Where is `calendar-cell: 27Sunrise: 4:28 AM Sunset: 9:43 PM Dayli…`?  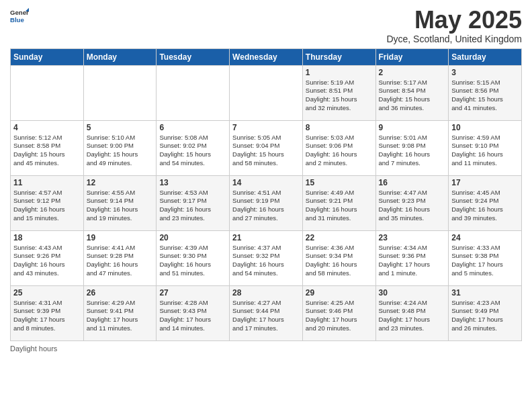 calendar-cell: 27Sunrise: 4:28 AM Sunset: 9:43 PM Dayli… is located at coordinates (193, 313).